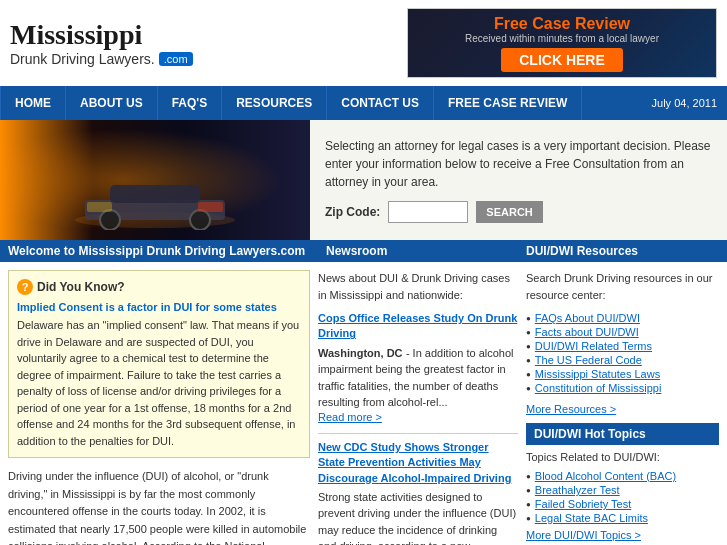  What do you see at coordinates (622, 346) in the screenshot?
I see `resource-item-3: DUI/DWI Related Terms` at bounding box center [622, 346].